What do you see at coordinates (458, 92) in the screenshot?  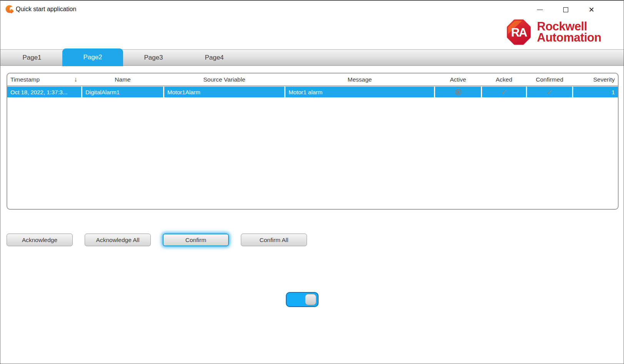 I see `cell-active` at bounding box center [458, 92].